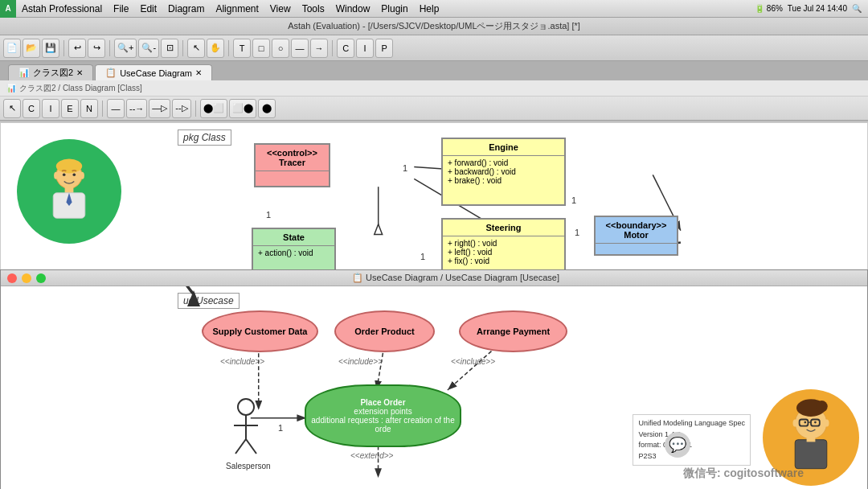 This screenshot has height=489, width=868. Describe the element at coordinates (817, 8) in the screenshot. I see `time-display: Tue Jul 24 14:40` at that location.